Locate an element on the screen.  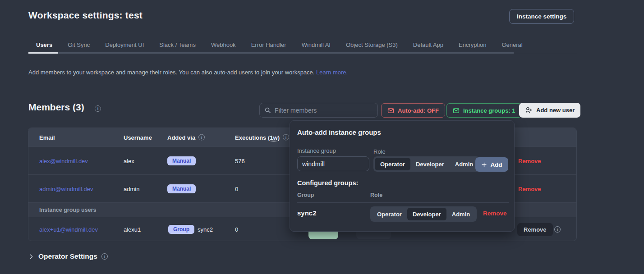
added-via-info-icon: i is located at coordinates (202, 137).